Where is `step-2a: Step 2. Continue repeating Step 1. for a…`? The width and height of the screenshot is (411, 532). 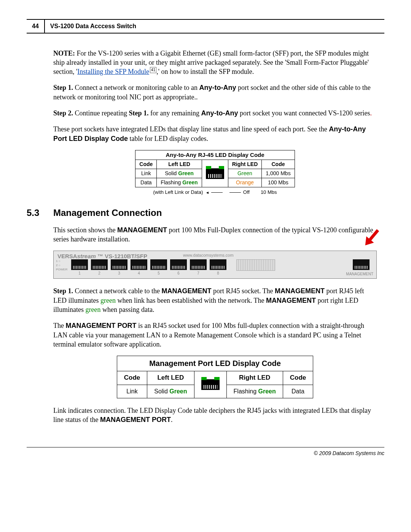 step-2a: Step 2. Continue repeating Step 1. for a… is located at coordinates (215, 113).